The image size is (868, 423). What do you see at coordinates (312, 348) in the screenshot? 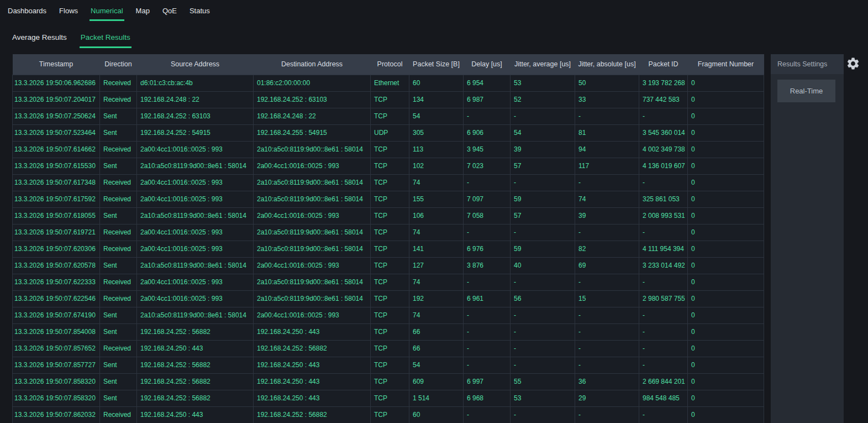
I see `cell-destination-address: 192.168.24.252 : 56882` at bounding box center [312, 348].